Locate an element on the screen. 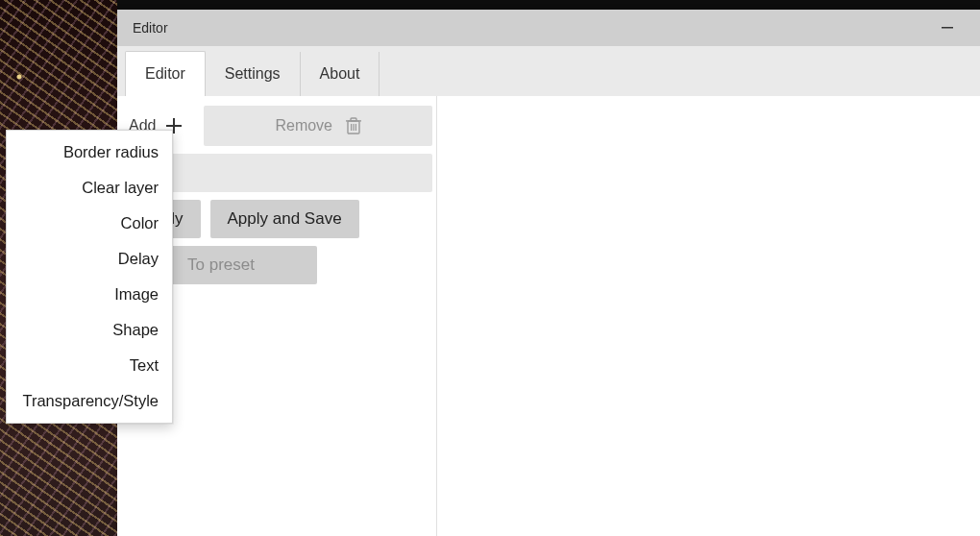  menu-item-label: Border radius is located at coordinates (111, 152).